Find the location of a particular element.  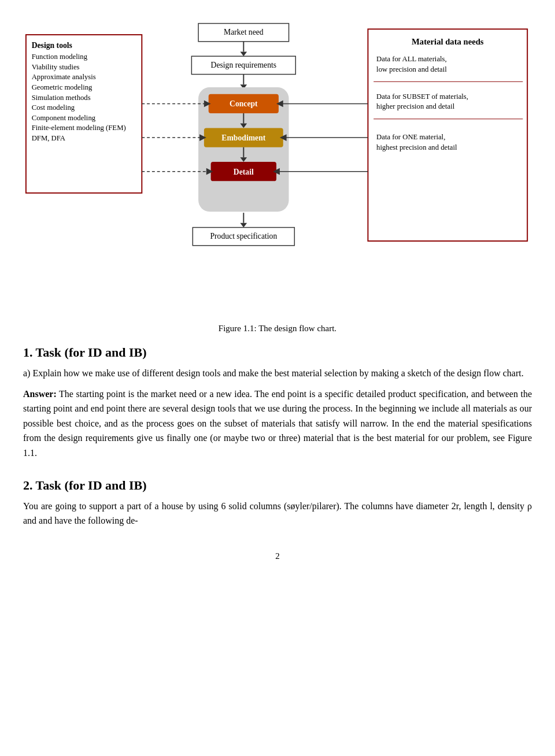

section2-heading-text: 2. Task (for ID and IB) is located at coordinates (85, 486).